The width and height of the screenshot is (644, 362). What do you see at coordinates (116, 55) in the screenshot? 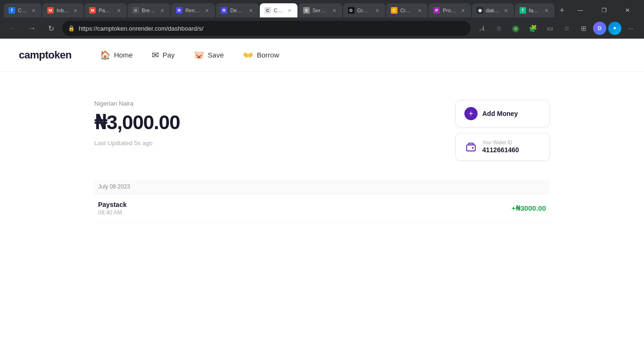
I see `nav-link-home: 🏠Home` at bounding box center [116, 55].